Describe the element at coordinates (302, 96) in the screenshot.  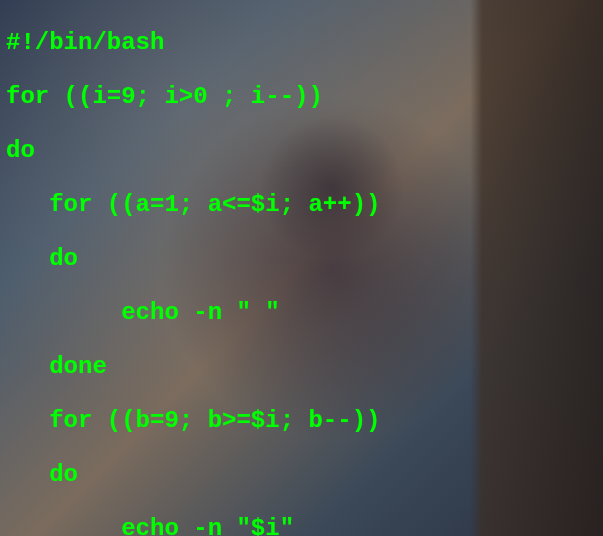
I see `code-line: for ((i=9; i>0 ; i--))` at that location.